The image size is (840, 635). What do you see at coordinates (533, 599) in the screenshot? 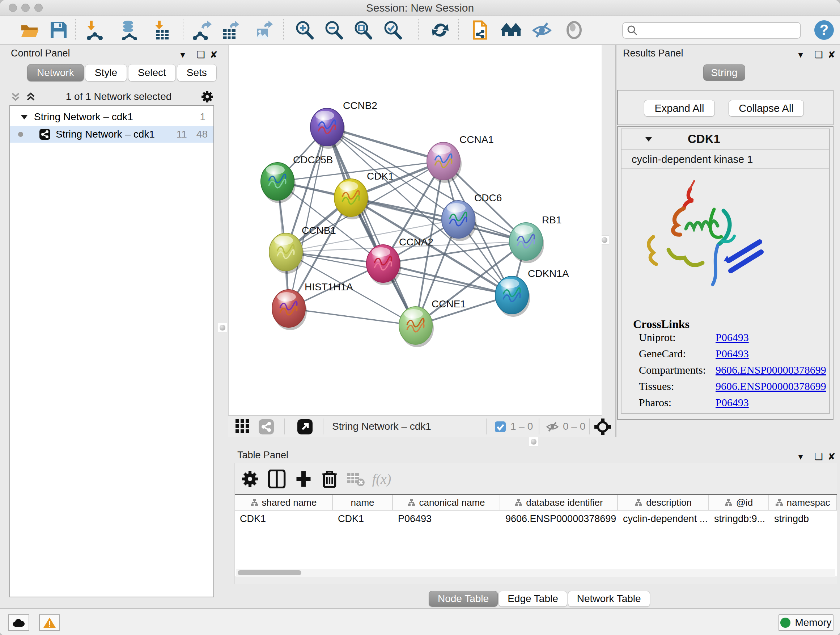
I see `tab-edge-table: Edge Table` at bounding box center [533, 599].